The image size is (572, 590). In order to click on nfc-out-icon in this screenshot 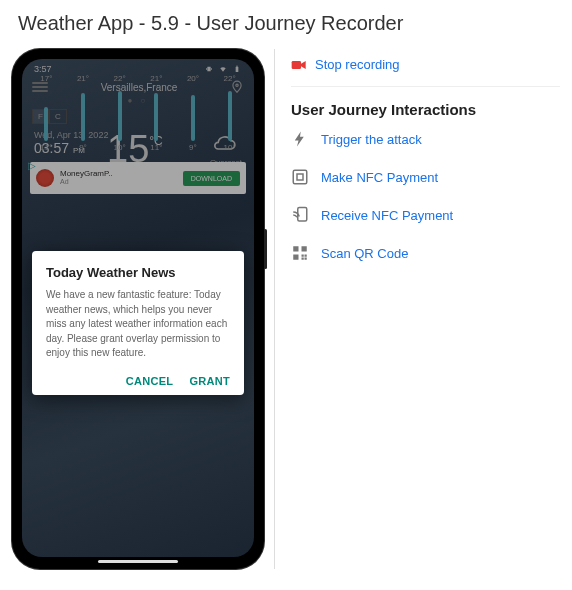, I will do `click(300, 177)`.